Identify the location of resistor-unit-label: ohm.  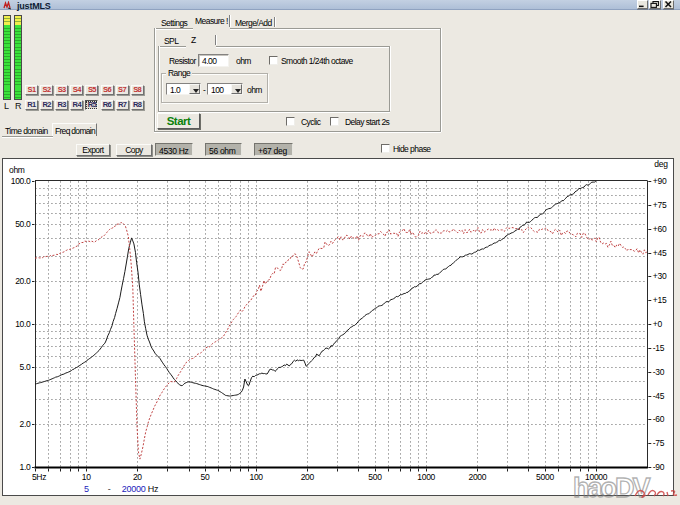
(244, 62).